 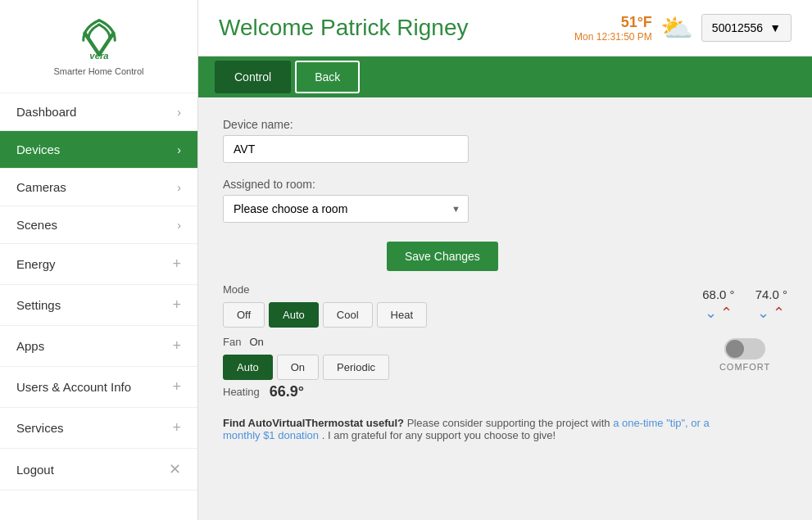 What do you see at coordinates (505, 200) in the screenshot?
I see `room-group: Assigned to room: Please choose a room` at bounding box center [505, 200].